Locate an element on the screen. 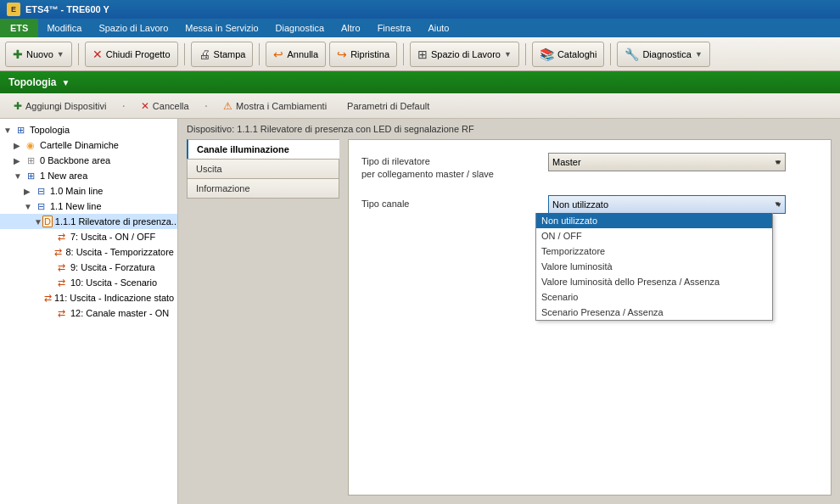 The image size is (840, 504). mostra-button: ⚠ Mostra i Cambiamenti is located at coordinates (275, 106).